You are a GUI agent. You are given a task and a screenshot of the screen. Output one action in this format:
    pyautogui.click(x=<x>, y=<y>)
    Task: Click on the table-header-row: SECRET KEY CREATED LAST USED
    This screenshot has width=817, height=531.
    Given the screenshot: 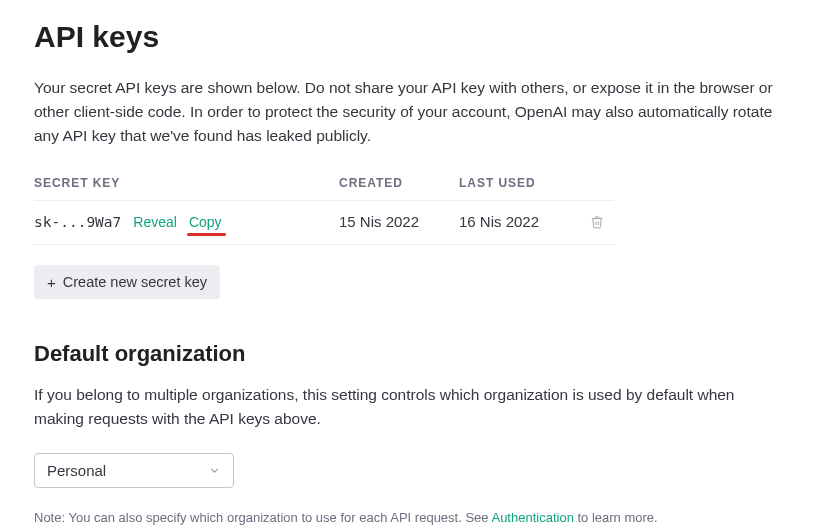 What is the action you would take?
    pyautogui.click(x=324, y=188)
    